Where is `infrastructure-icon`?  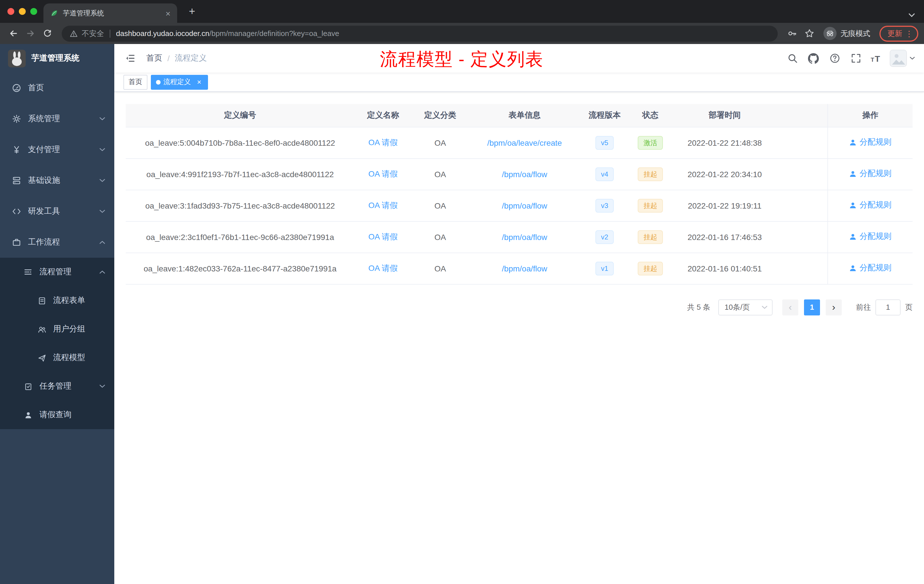
infrastructure-icon is located at coordinates (17, 181).